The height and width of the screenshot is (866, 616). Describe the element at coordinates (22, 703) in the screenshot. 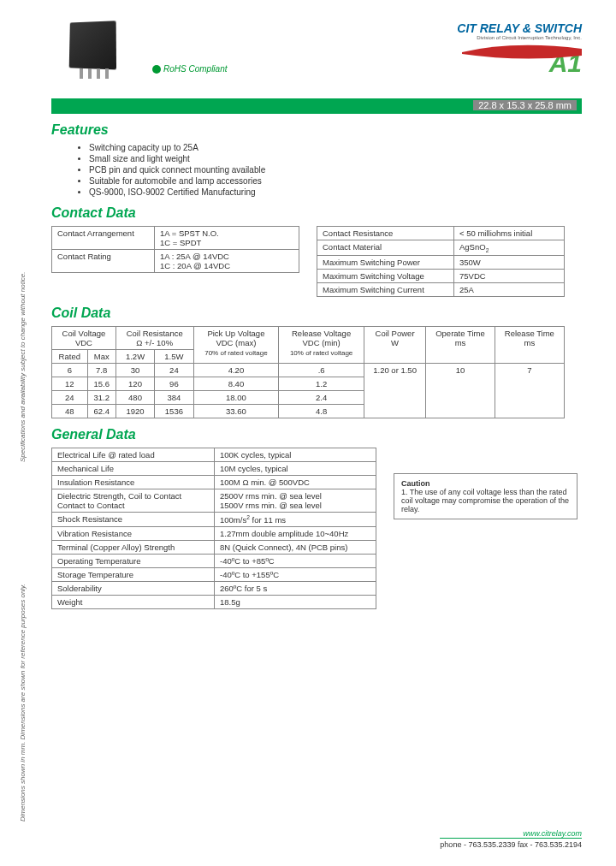

I see `side-note-dim: Dimensions shown in mm. Dimensions are s…` at that location.